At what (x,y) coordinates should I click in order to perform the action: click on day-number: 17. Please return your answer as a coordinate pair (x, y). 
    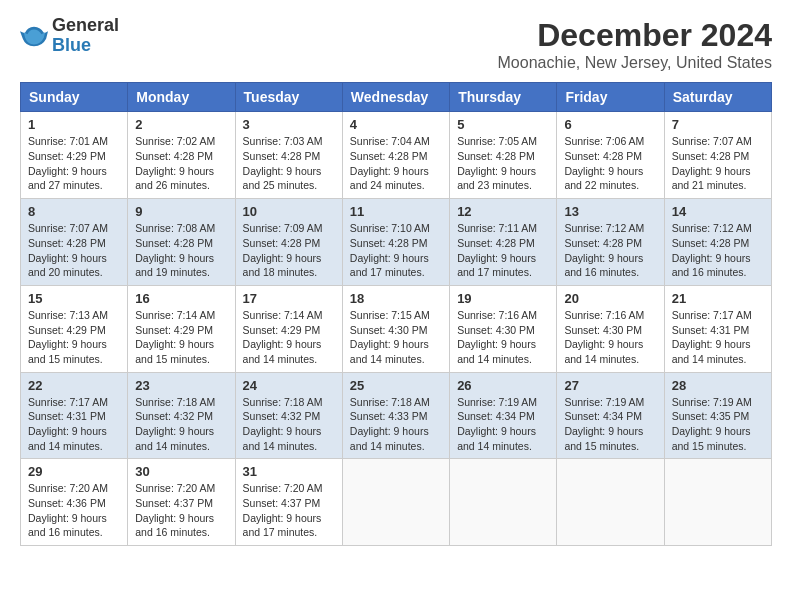
    Looking at the image, I should click on (289, 298).